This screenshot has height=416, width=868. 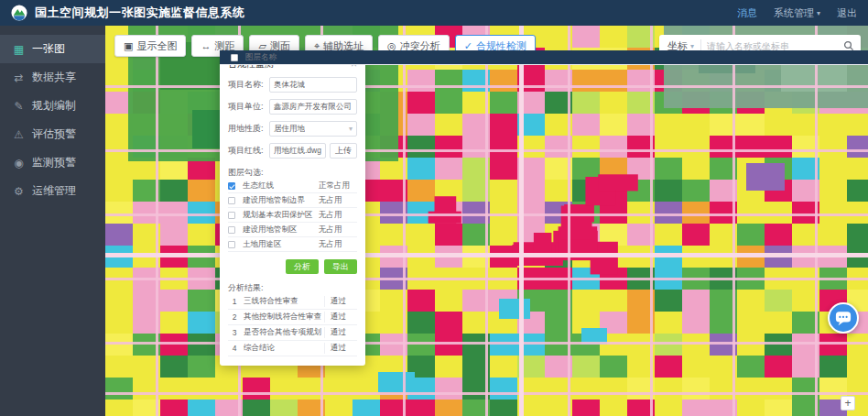 I want to click on result-row: 1三线符合性审查通过, so click(x=293, y=302).